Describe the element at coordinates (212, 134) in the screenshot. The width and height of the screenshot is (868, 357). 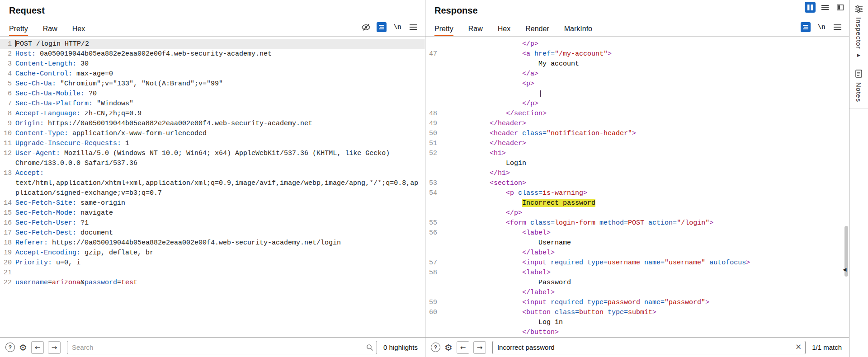
I see `code-line: 10Content-Type: application/x-www-form-u…` at that location.